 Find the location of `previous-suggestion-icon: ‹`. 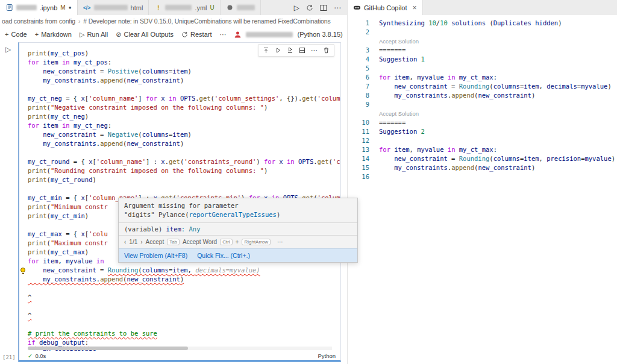

previous-suggestion-icon: ‹ is located at coordinates (125, 242).